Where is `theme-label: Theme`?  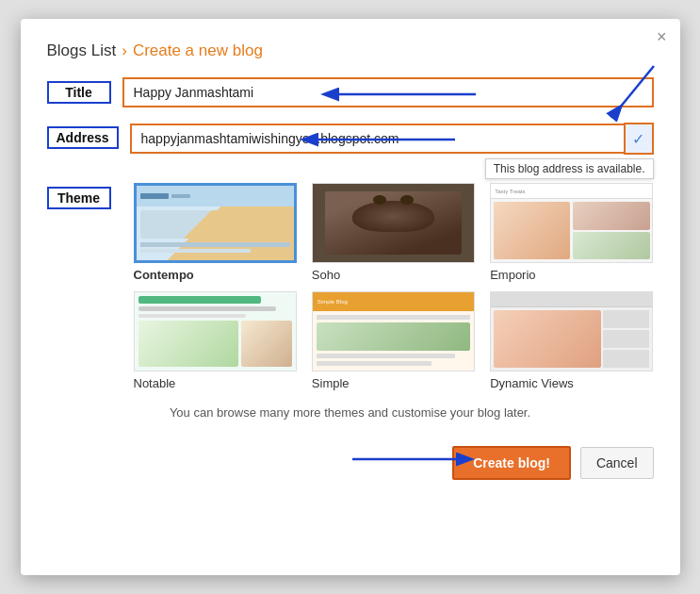
theme-label: Theme is located at coordinates (79, 198).